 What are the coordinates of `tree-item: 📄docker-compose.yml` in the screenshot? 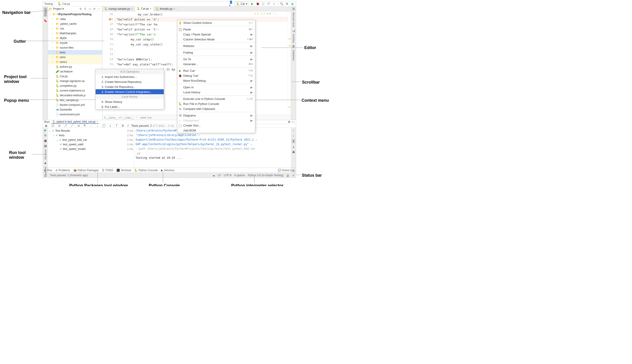 It's located at (75, 105).